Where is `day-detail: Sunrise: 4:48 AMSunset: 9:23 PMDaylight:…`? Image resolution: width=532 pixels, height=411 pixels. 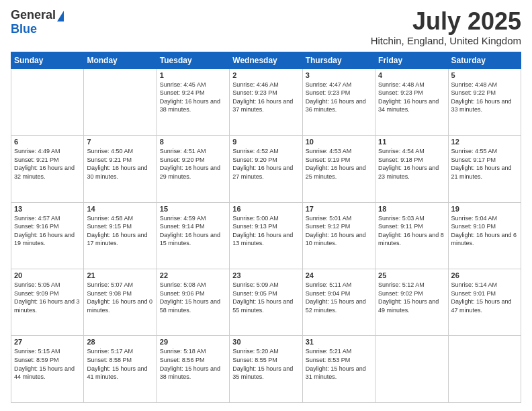 day-detail: Sunrise: 4:48 AMSunset: 9:23 PMDaylight:… is located at coordinates (411, 97).